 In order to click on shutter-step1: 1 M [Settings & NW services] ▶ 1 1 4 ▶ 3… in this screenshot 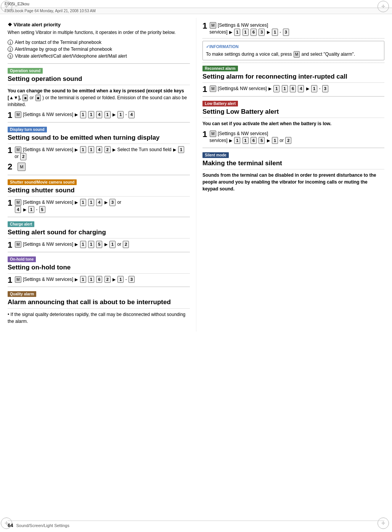, I will do `click(99, 206)`.